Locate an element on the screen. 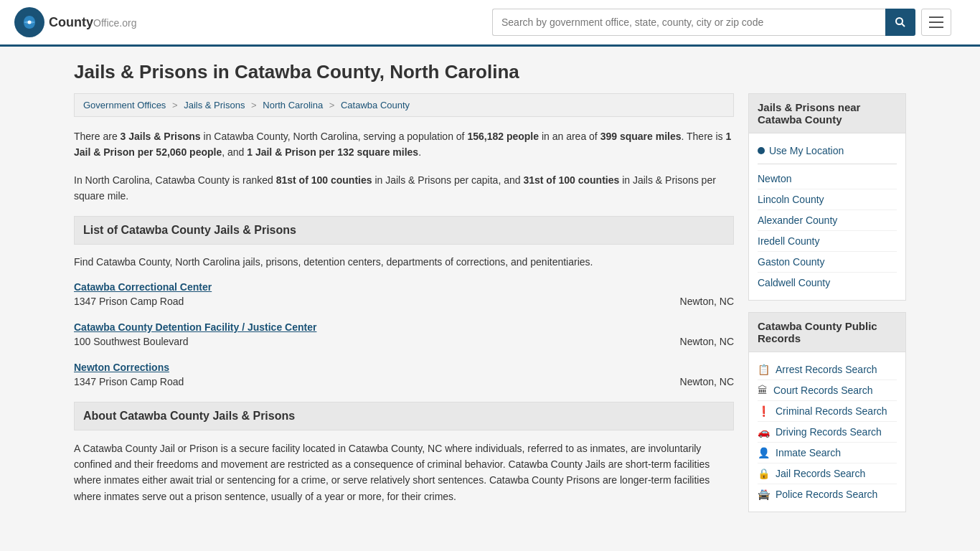 The width and height of the screenshot is (980, 551). driving-records-label: Driving Records Search is located at coordinates (829, 432).